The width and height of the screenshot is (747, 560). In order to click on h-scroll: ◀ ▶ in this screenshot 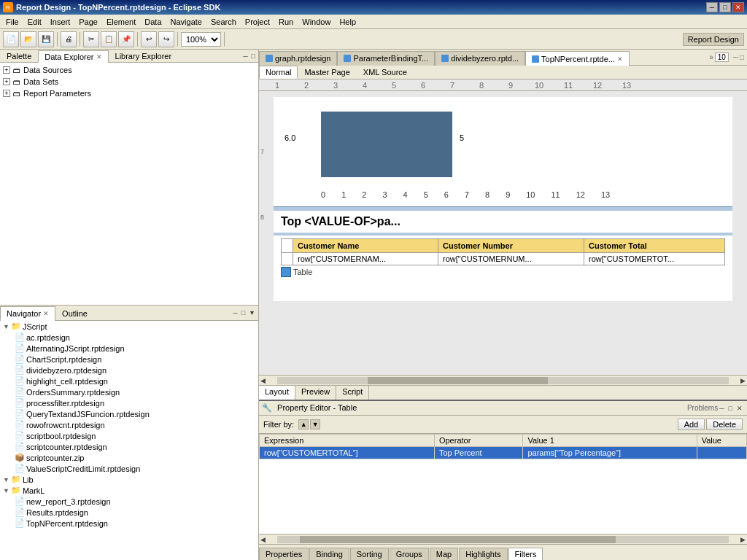, I will do `click(503, 380)`.